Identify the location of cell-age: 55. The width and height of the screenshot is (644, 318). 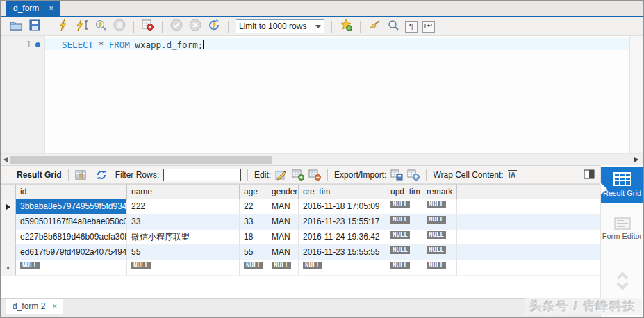
(254, 253).